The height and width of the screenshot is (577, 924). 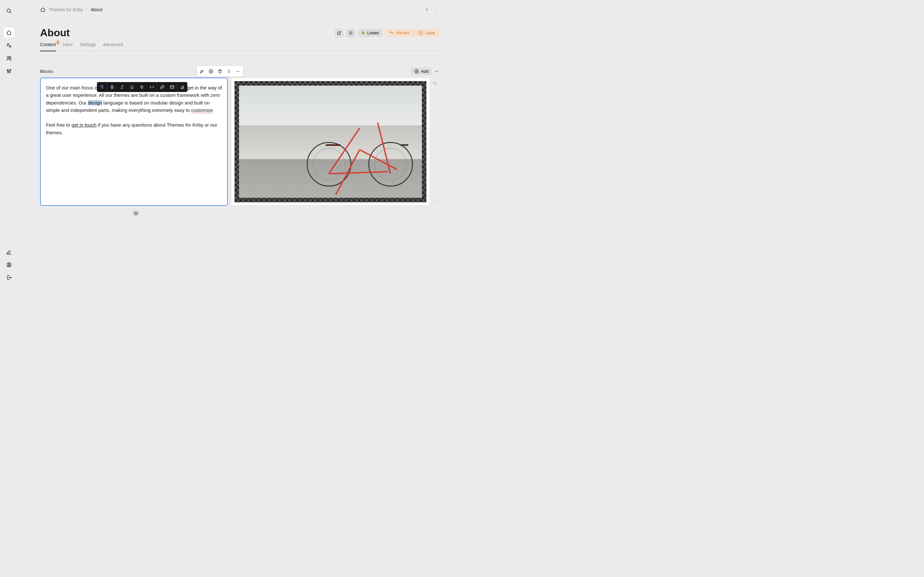 What do you see at coordinates (142, 87) in the screenshot?
I see `text-format-toolbar` at bounding box center [142, 87].